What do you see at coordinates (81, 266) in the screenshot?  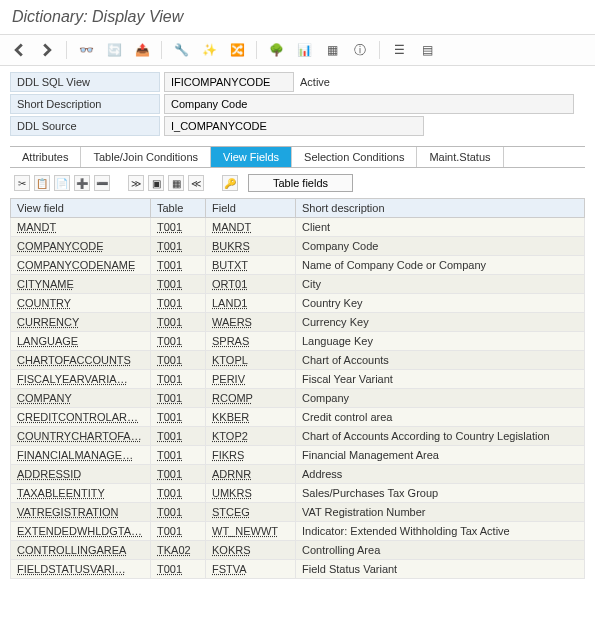 I see `cell-viewfield: COMPANYCODENAME` at bounding box center [81, 266].